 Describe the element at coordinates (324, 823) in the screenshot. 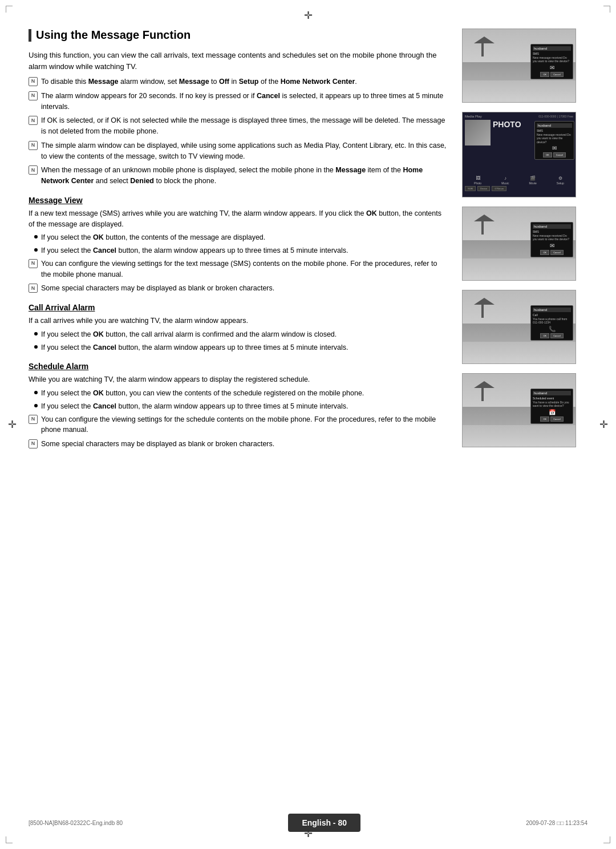

I see `footer-page-number: English - 80` at that location.